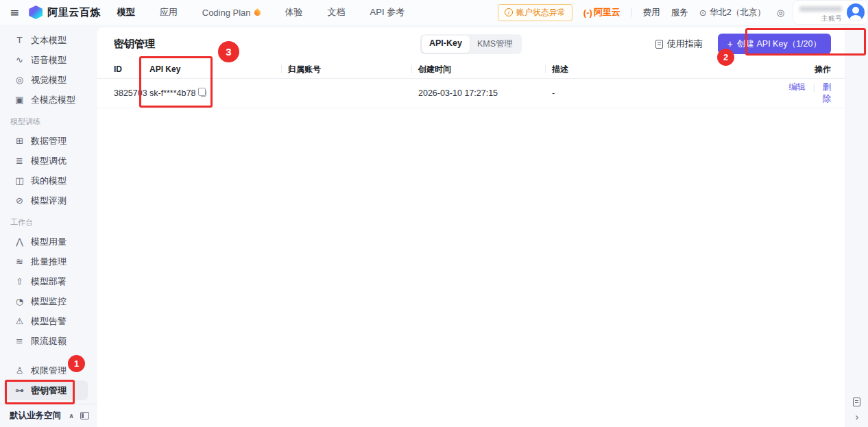  I want to click on sidebar-item-vision-model: ◎ 视觉模型, so click(46, 80).